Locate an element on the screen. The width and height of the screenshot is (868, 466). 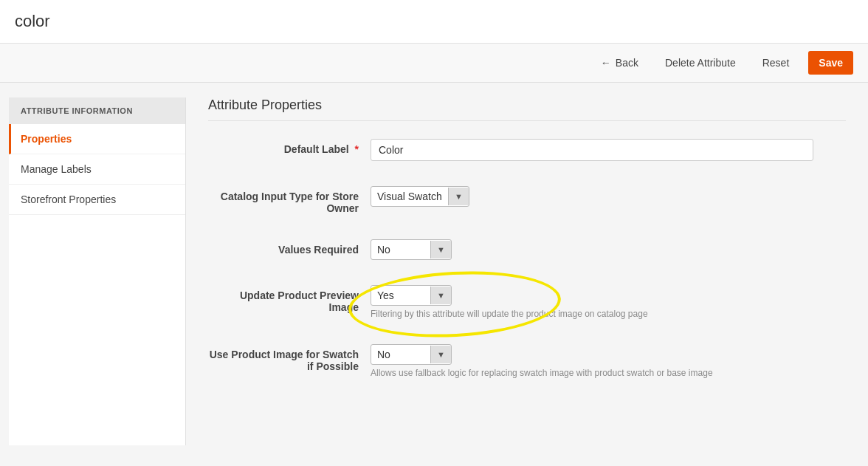
delete-label: Delete Attribute is located at coordinates (700, 63).